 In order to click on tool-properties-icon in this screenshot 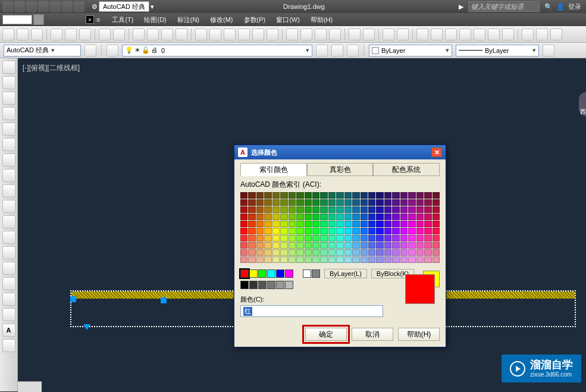, I will do `click(201, 35)`.